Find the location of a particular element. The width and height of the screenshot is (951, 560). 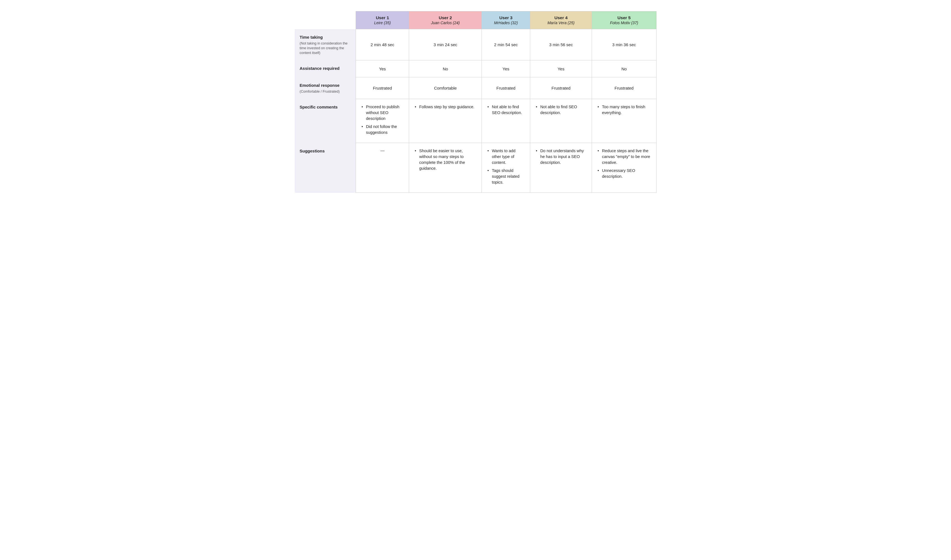

emotional-user4: Frustrated is located at coordinates (561, 88).